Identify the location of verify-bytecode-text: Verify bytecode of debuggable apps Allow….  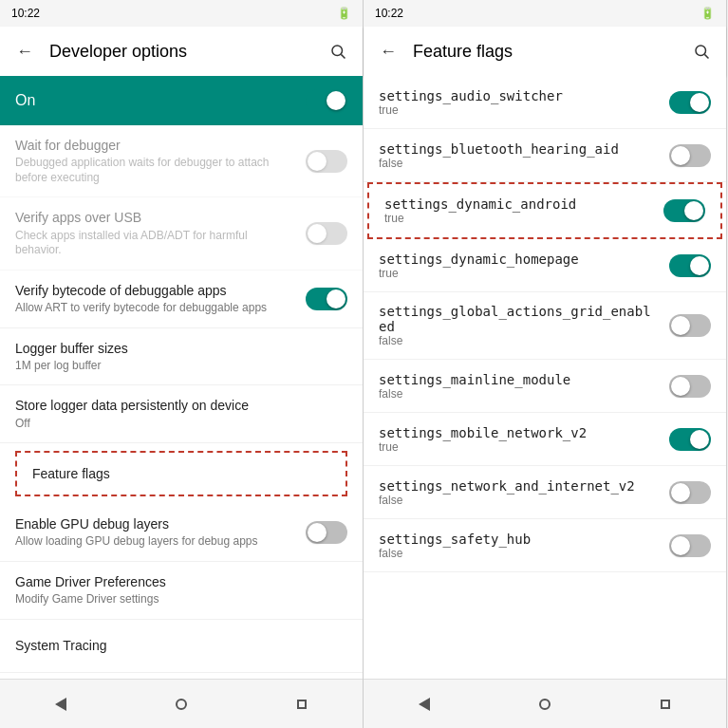
(160, 299).